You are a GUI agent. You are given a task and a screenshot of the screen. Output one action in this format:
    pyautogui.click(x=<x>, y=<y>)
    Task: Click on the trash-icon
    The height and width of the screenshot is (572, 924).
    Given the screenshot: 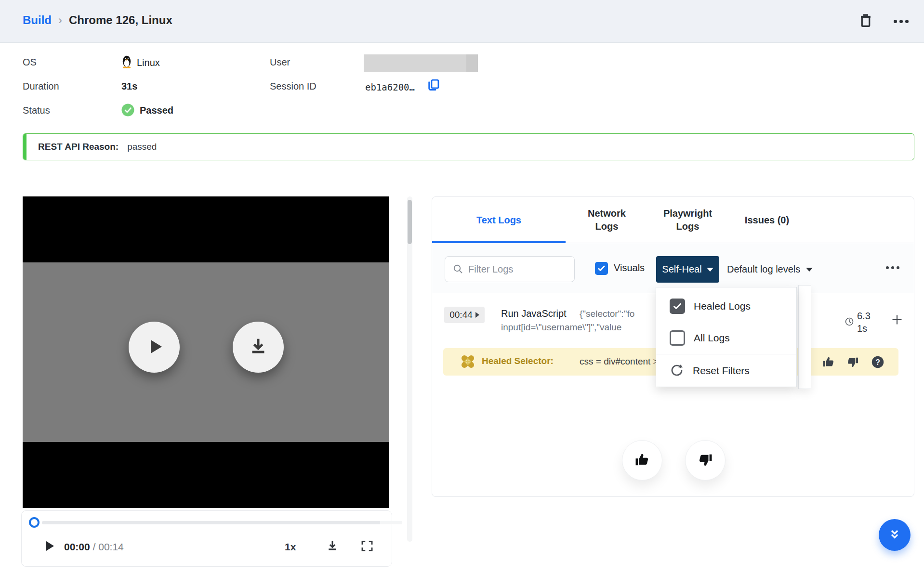 What is the action you would take?
    pyautogui.click(x=866, y=21)
    